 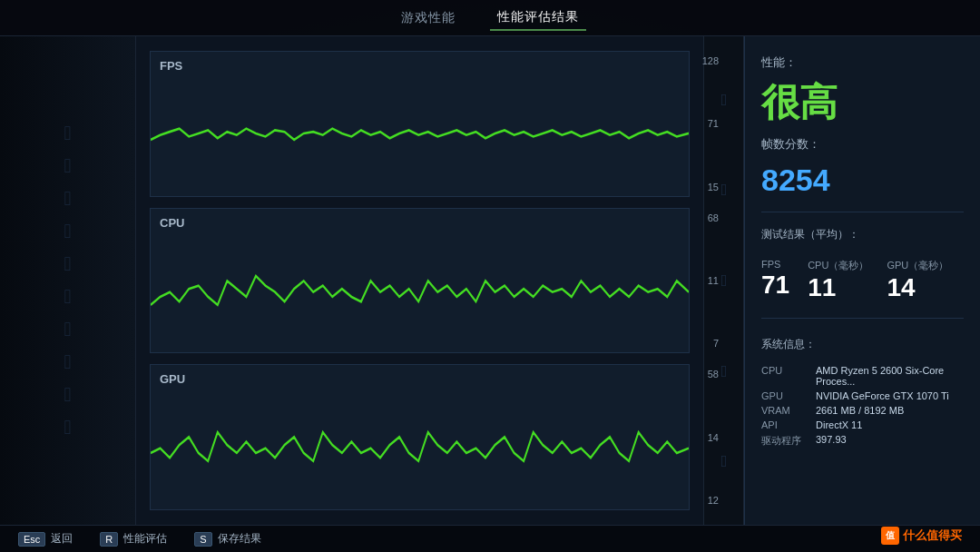 I want to click on sysinfo-value-4: 397.93, so click(x=889, y=441).